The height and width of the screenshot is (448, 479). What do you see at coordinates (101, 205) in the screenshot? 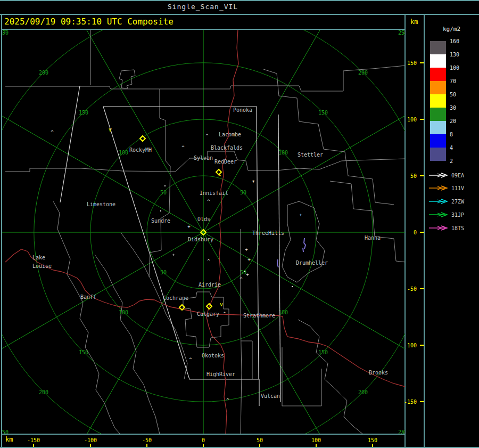
I see `city-label: Limestone` at bounding box center [101, 205].